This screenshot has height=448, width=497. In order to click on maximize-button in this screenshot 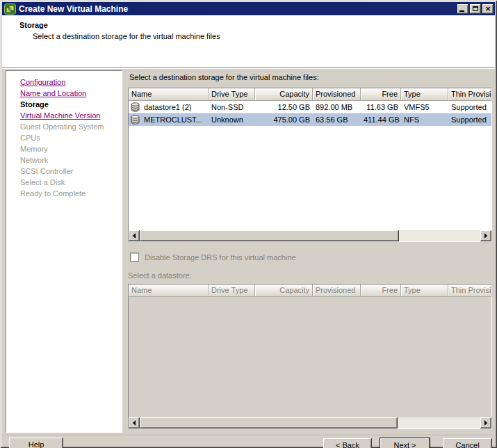, I will do `click(475, 9)`.